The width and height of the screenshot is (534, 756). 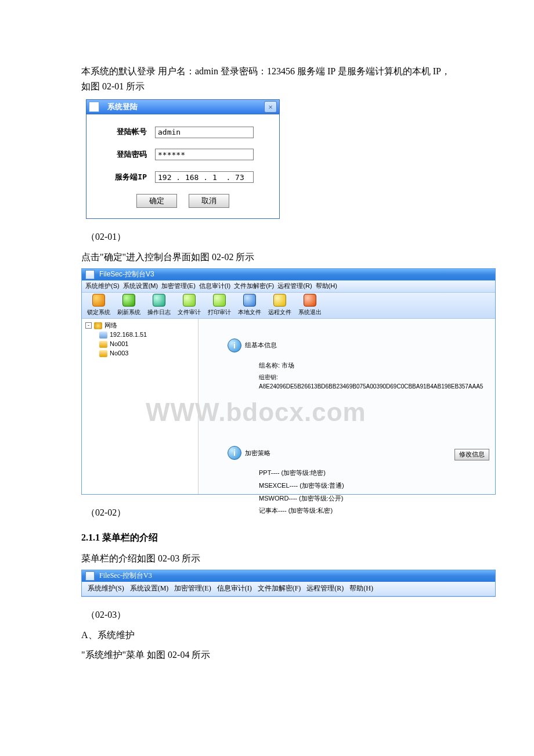 I want to click on remote-file-icon, so click(x=280, y=300).